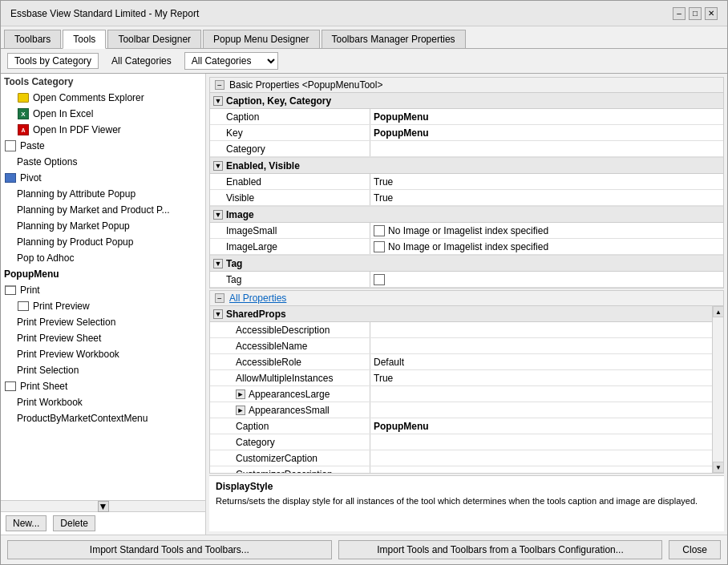 The height and width of the screenshot is (565, 728). I want to click on expand-enabled-btn: ▼, so click(218, 166).